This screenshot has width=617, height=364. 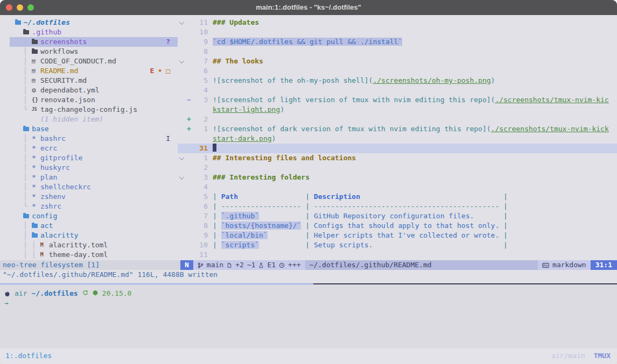 I want to click on editor-line: ~3![screenshot of light version of tmux …, so click(x=397, y=100).